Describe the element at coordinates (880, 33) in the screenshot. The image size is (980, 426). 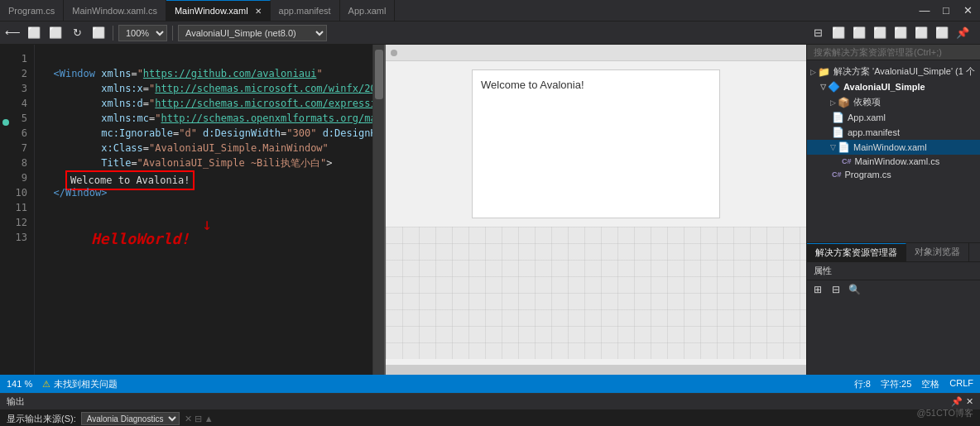
I see `se-tool-4: ⬜` at that location.